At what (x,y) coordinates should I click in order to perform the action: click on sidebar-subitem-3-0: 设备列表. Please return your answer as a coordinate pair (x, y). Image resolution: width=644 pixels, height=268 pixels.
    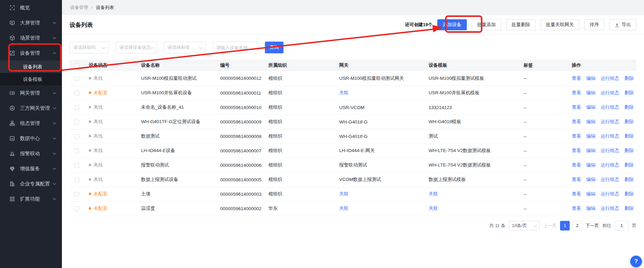
    Looking at the image, I should click on (31, 67).